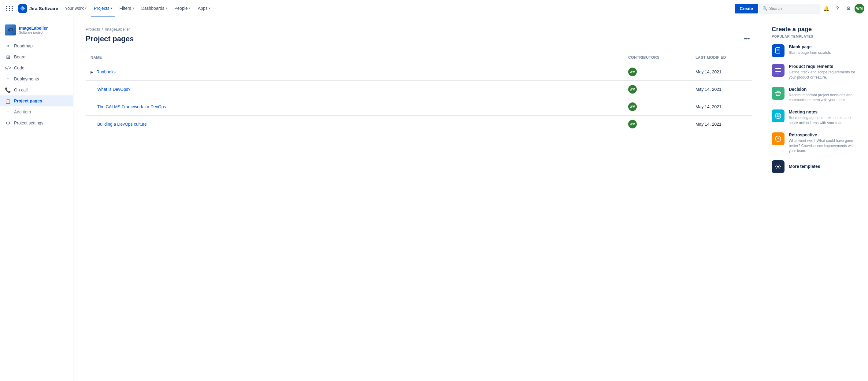  What do you see at coordinates (106, 72) in the screenshot?
I see `page-link: Runbooks` at bounding box center [106, 72].